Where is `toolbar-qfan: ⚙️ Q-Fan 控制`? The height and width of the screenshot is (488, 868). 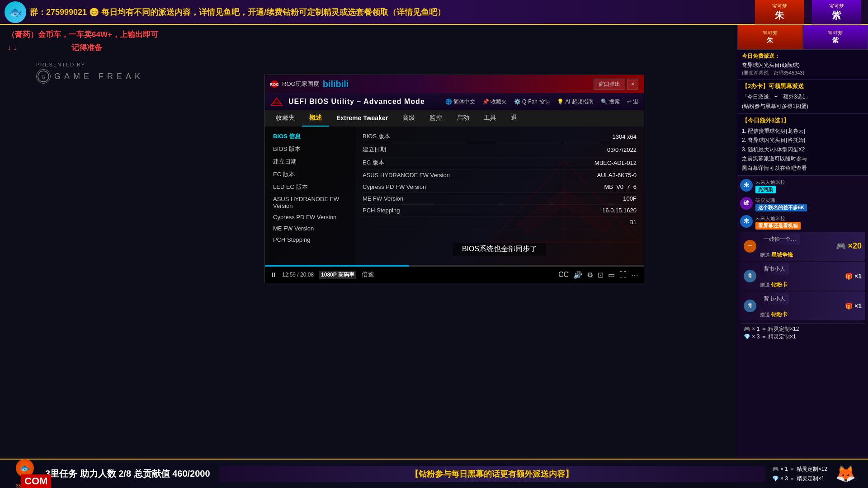
toolbar-qfan: ⚙️ Q-Fan 控制 is located at coordinates (532, 102).